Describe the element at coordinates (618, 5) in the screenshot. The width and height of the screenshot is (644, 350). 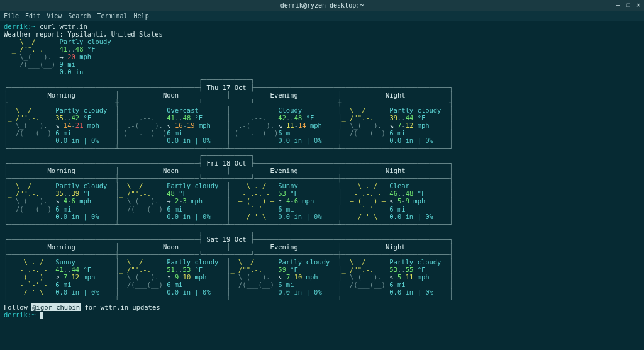
I see `window-minimize-icon: —` at that location.